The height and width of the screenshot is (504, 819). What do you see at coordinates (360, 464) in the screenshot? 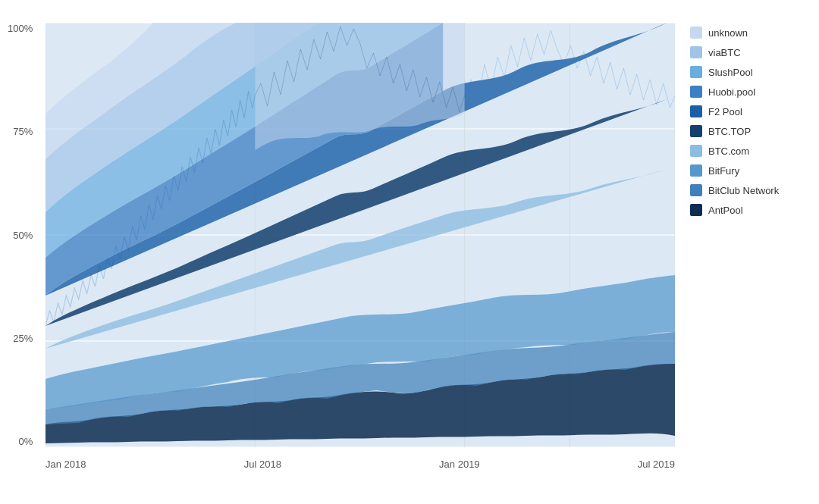
I see `x-axis: Jan 2018 Jul 2018 Jan 2019 Jul 2019` at bounding box center [360, 464].